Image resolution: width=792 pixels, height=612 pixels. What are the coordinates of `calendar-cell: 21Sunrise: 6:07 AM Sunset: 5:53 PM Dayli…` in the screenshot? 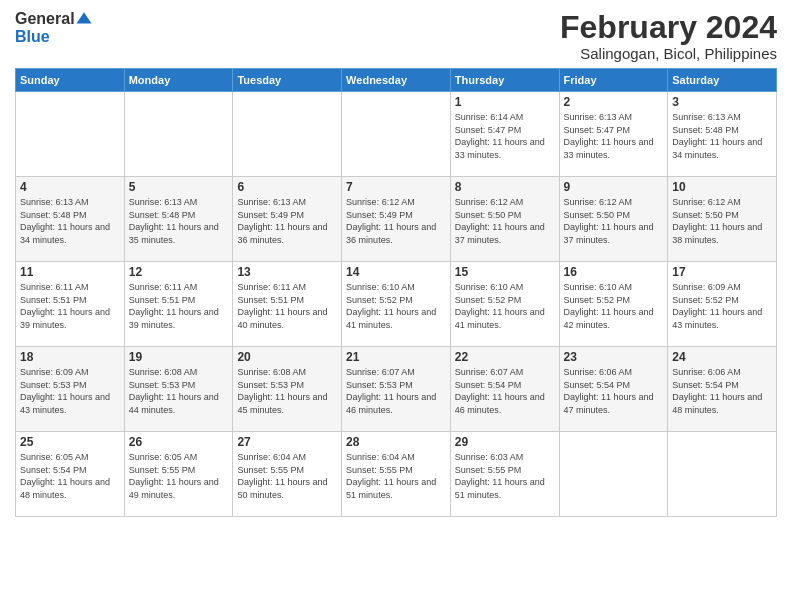 It's located at (396, 390).